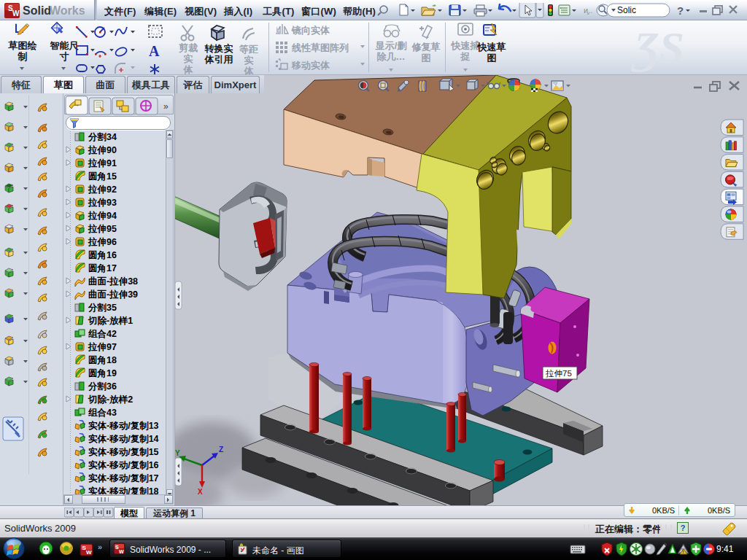 The width and height of the screenshot is (747, 560). I want to click on svg-text: A, so click(155, 51).